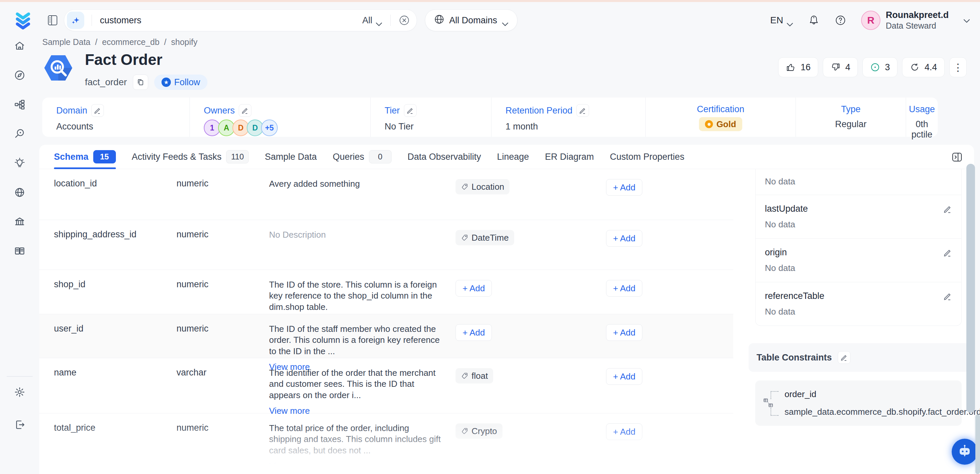 This screenshot has width=980, height=474. What do you see at coordinates (648, 157) in the screenshot?
I see `tab-custom-properties: Custom Properties` at bounding box center [648, 157].